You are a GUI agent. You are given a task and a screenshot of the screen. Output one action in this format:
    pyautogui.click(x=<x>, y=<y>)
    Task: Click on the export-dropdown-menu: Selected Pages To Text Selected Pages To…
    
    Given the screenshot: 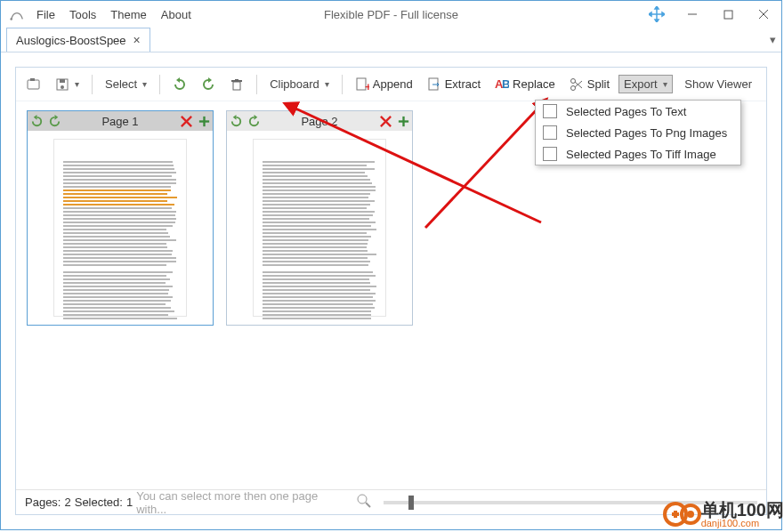 What is the action you would take?
    pyautogui.click(x=638, y=133)
    